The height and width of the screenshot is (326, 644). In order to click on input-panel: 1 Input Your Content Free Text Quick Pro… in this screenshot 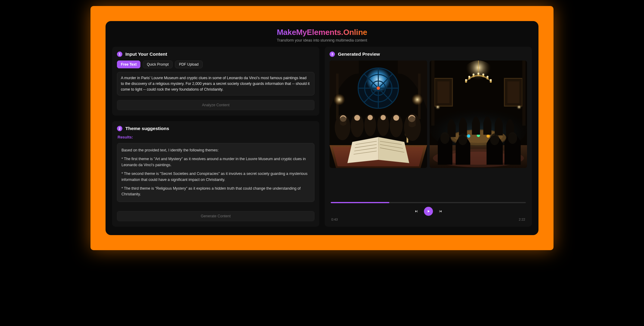, I will do `click(216, 81)`.